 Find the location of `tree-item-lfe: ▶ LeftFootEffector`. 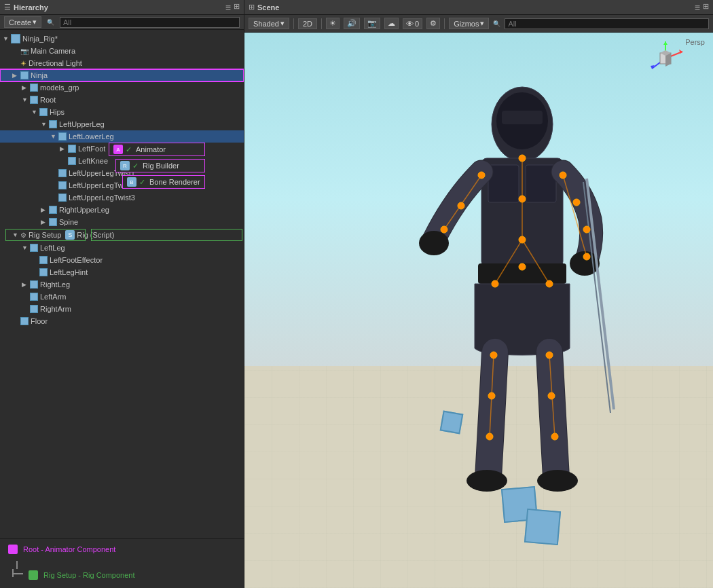

tree-item-lfe: ▶ LeftFootEffector is located at coordinates (122, 260).